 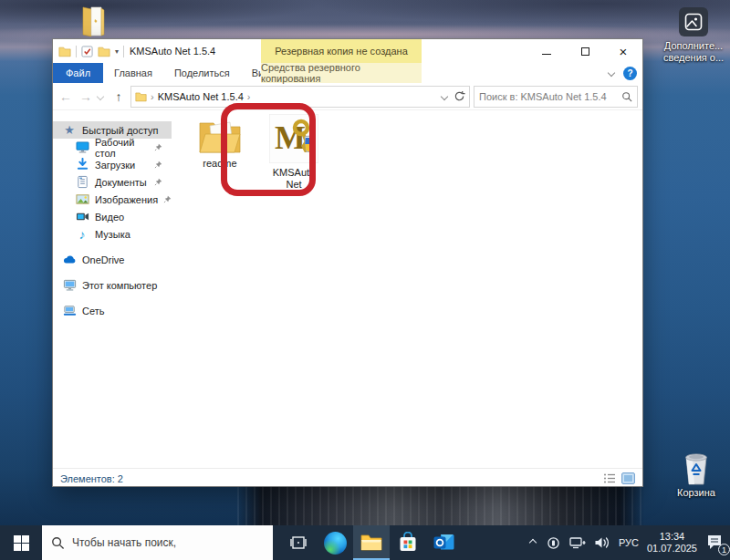 I want to click on explorer-window-icon, so click(x=65, y=51).